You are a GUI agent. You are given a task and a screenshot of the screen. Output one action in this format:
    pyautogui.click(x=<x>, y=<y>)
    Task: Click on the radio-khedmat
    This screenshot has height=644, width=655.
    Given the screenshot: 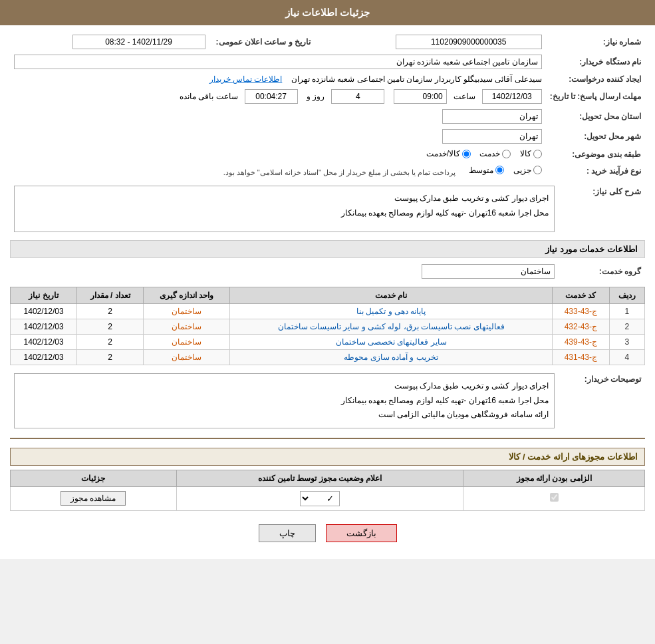 What is the action you would take?
    pyautogui.click(x=507, y=154)
    